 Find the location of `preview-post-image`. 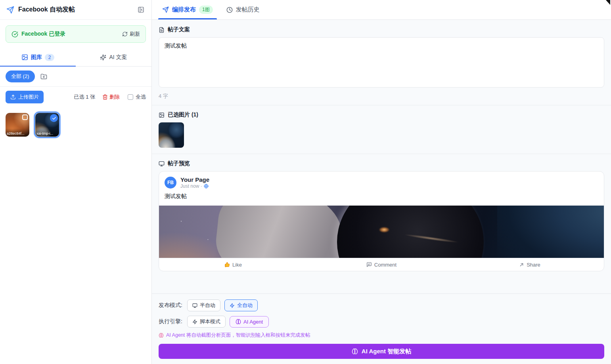

preview-post-image is located at coordinates (381, 232).